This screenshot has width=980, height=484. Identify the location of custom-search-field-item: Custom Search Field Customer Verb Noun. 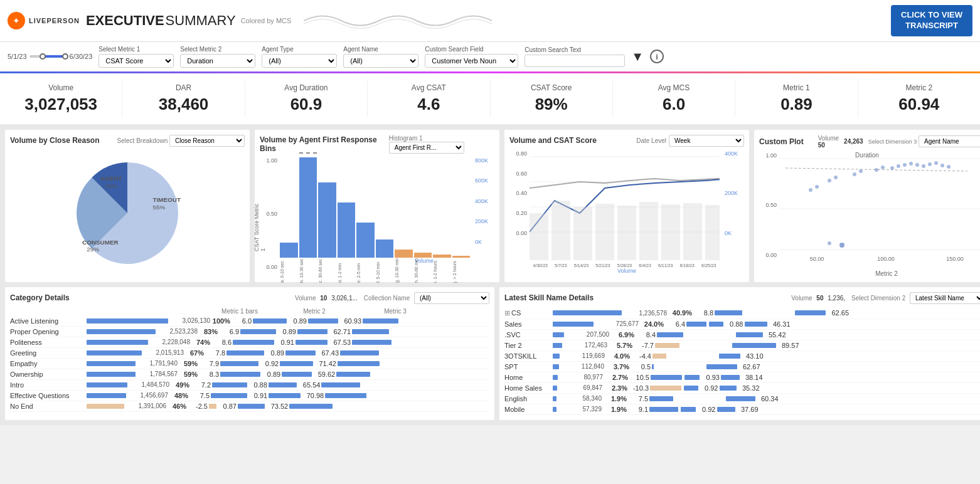
(472, 56).